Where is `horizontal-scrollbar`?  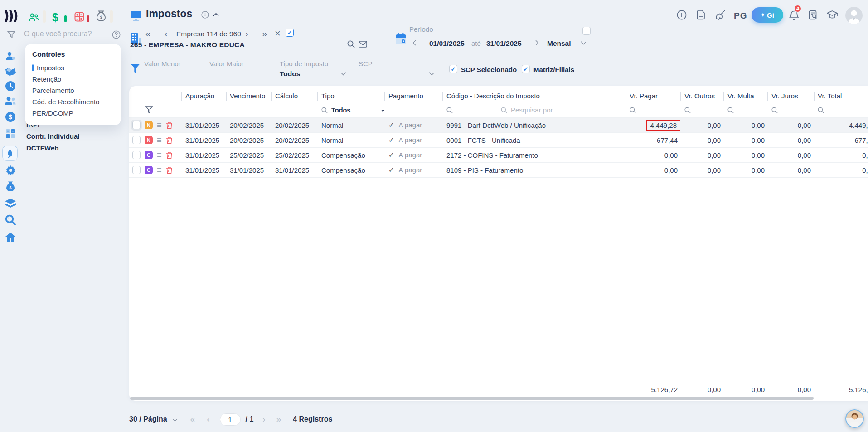 horizontal-scrollbar is located at coordinates (472, 398).